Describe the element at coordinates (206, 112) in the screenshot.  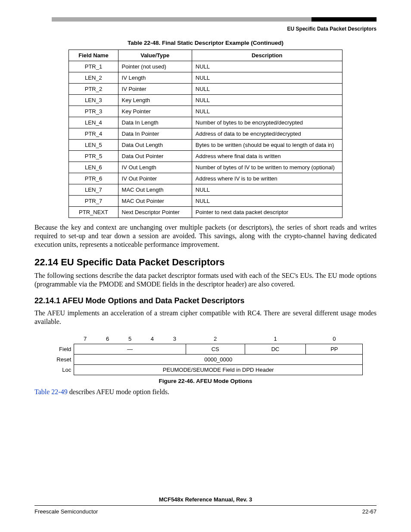
I see `table-row: PTR_3Key PointerNULL` at that location.